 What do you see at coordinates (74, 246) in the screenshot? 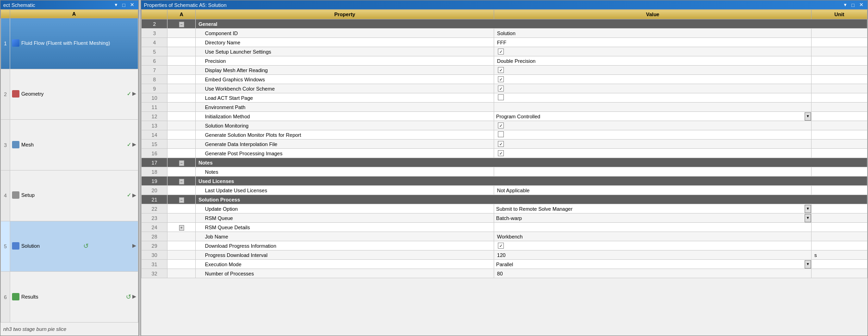
I see `row-label: Solution ↺ ▶` at bounding box center [74, 246].